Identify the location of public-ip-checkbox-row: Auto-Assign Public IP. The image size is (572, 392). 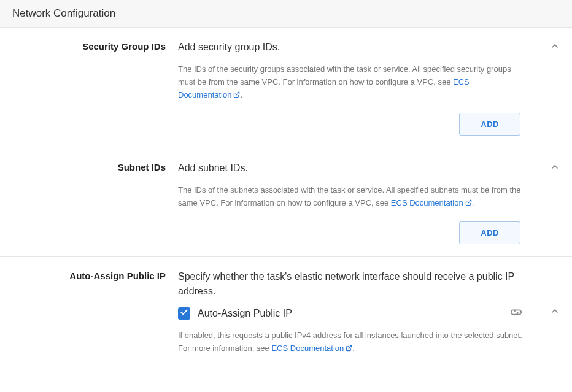
(350, 313).